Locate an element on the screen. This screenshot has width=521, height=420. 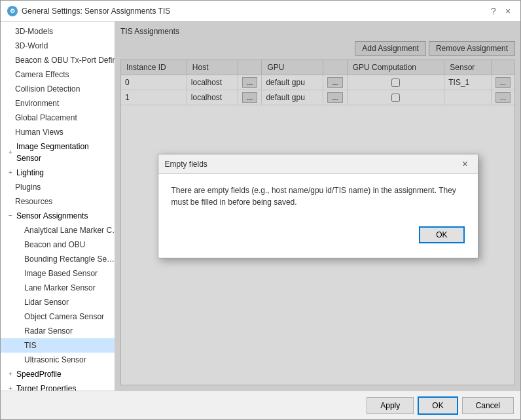
sidebar-item-collision-detection: Collision Detection is located at coordinates (58, 89).